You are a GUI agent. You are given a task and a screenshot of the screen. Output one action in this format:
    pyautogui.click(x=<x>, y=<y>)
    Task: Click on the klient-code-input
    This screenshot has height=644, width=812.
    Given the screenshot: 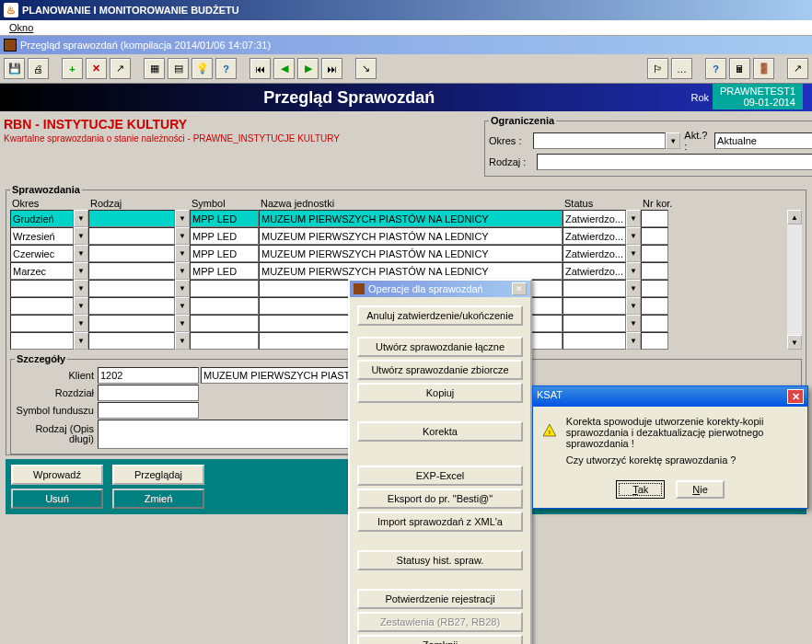 What is the action you would take?
    pyautogui.click(x=148, y=375)
    